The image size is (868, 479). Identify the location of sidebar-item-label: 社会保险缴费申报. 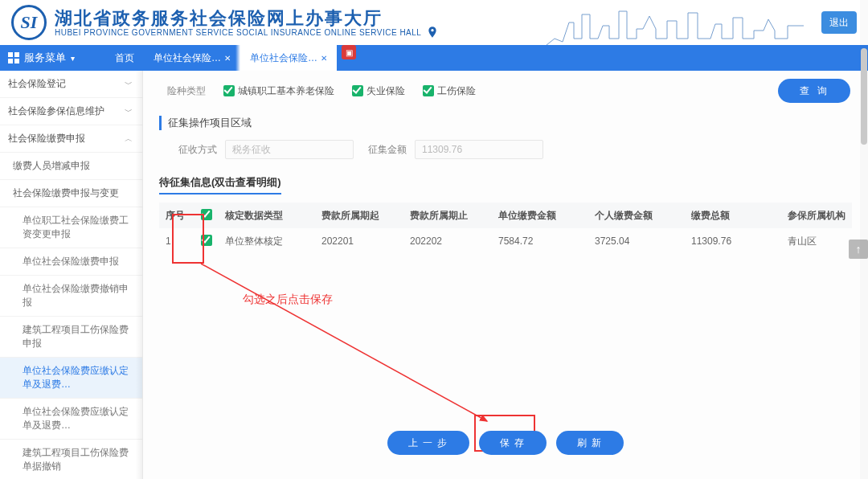
(47, 138).